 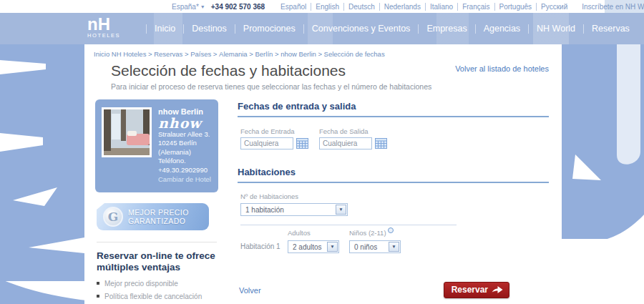 What do you see at coordinates (185, 162) in the screenshot?
I see `hotel-address-line: Teléfono.` at bounding box center [185, 162].